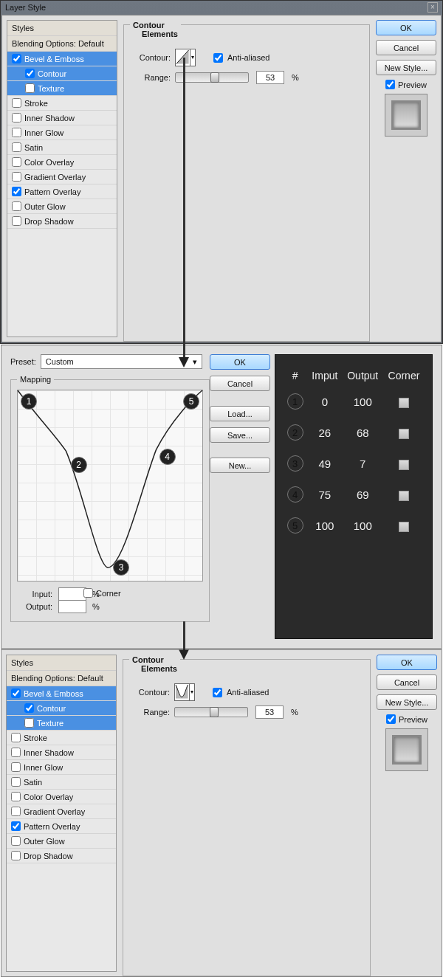  Describe the element at coordinates (168, 457) in the screenshot. I see `curve-point-4: 4` at that location.